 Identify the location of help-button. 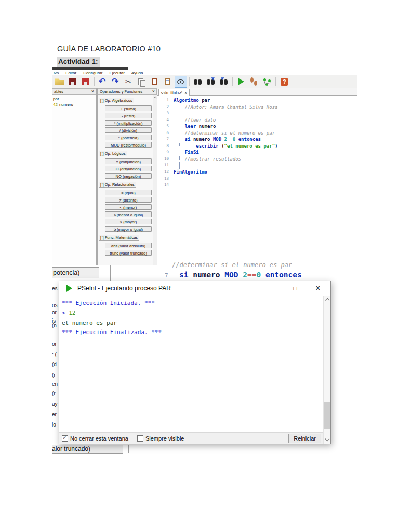
(284, 82).